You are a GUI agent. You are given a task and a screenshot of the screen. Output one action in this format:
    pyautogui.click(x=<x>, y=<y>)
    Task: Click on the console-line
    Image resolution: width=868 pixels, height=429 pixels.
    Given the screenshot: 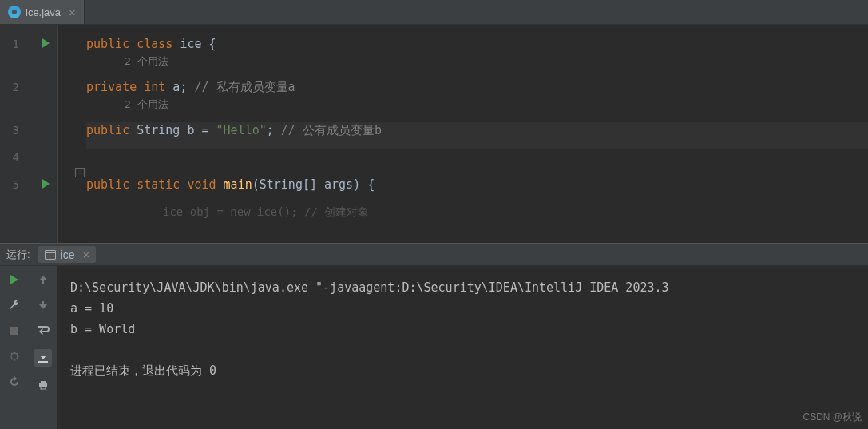 What is the action you would take?
    pyautogui.click(x=463, y=350)
    